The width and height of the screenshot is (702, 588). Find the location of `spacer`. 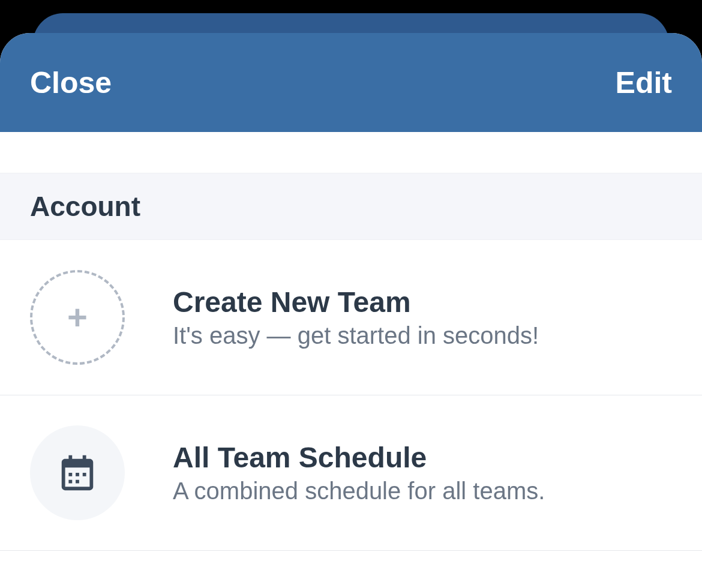

spacer is located at coordinates (351, 152).